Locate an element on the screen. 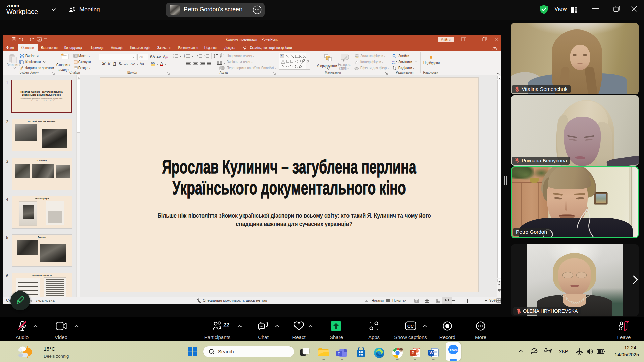  svg-text: zoom is located at coordinates (453, 350).